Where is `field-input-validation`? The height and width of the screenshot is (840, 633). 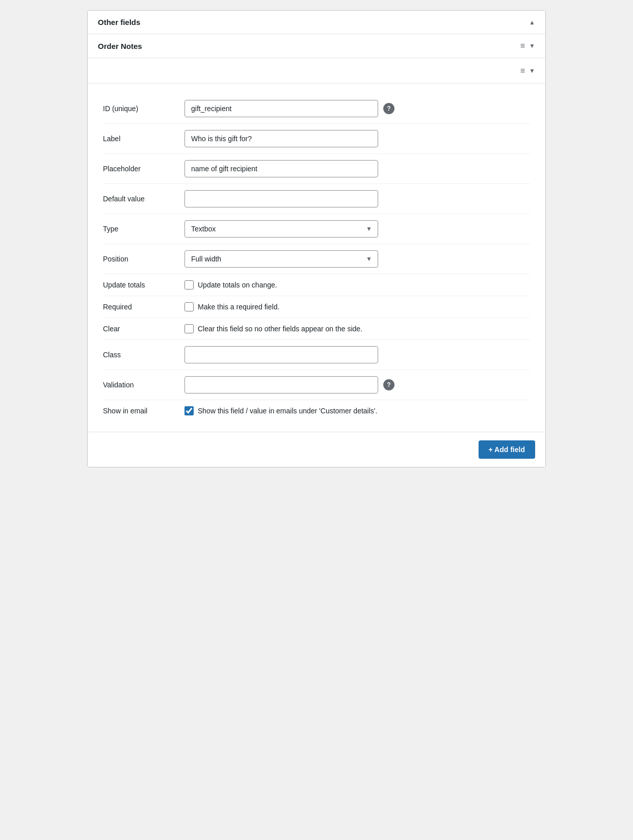 field-input-validation is located at coordinates (281, 385).